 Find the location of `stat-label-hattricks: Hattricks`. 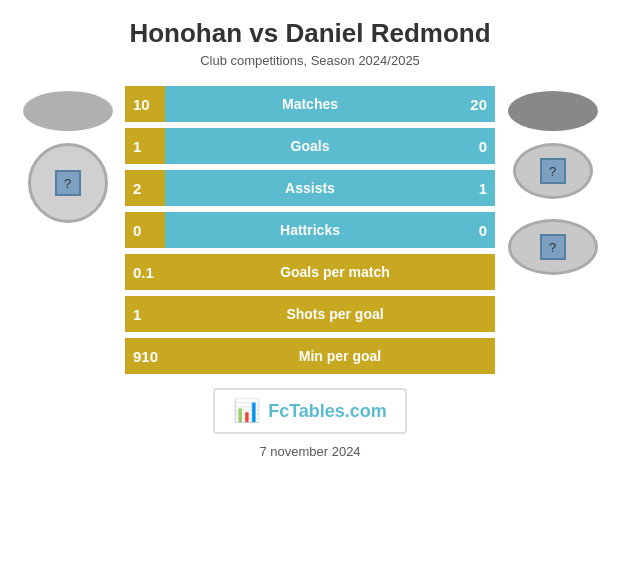

stat-label-hattricks: Hattricks is located at coordinates (310, 230).